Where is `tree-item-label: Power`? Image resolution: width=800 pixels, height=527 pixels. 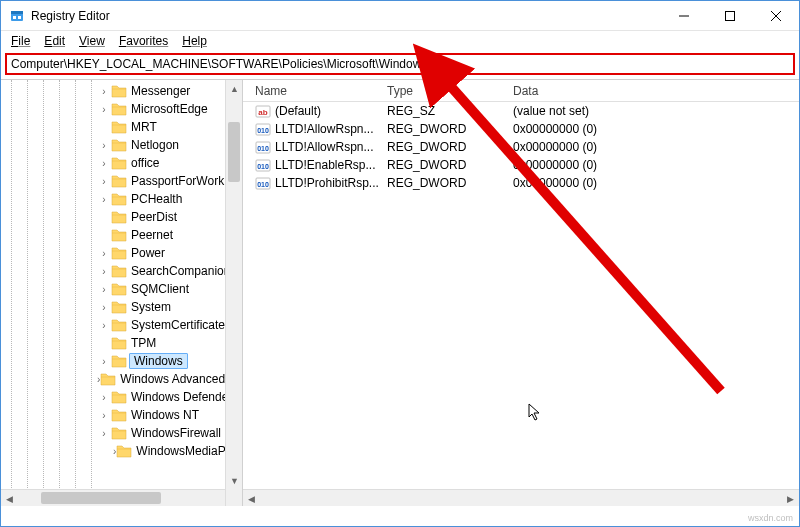 tree-item-label: Power is located at coordinates (148, 253).